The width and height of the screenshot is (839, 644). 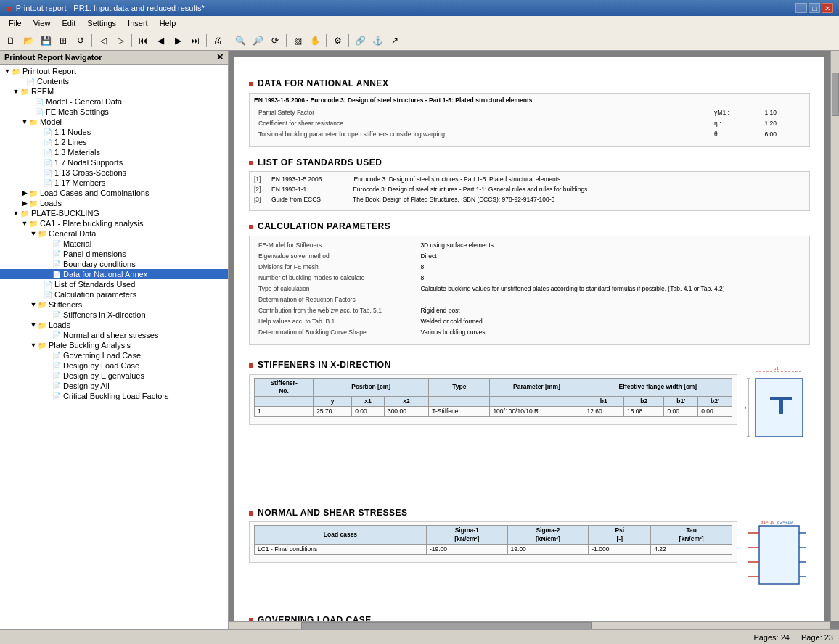 I want to click on tree-item-nodes: 📄 1.1 Nodes, so click(x=114, y=132).